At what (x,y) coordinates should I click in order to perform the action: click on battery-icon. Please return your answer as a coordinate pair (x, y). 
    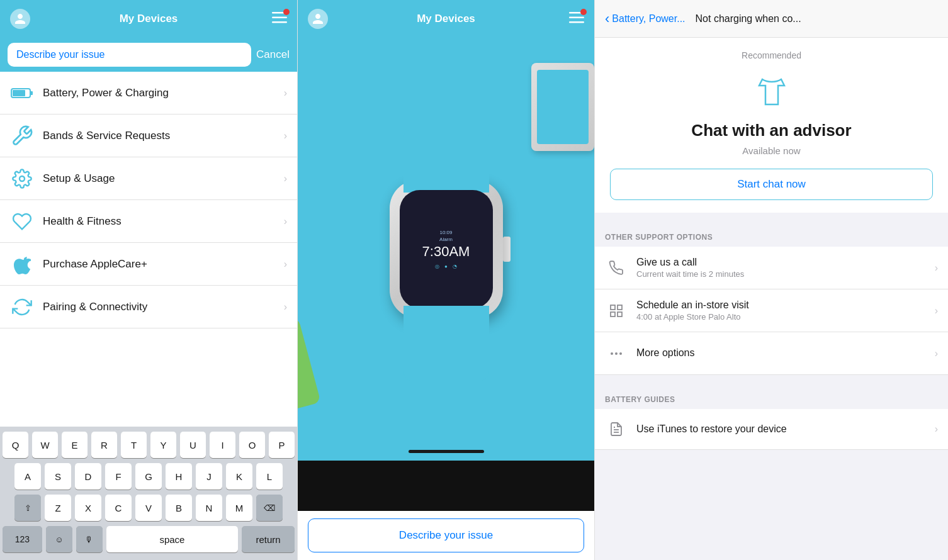
    Looking at the image, I should click on (22, 93).